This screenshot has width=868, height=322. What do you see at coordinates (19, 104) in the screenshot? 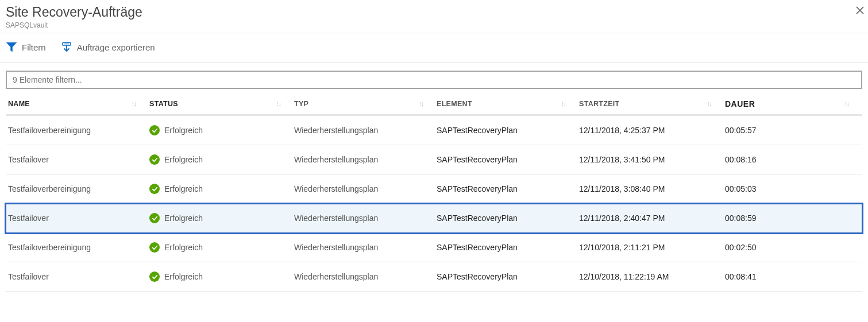
I see `column-label-name: NAME` at bounding box center [19, 104].